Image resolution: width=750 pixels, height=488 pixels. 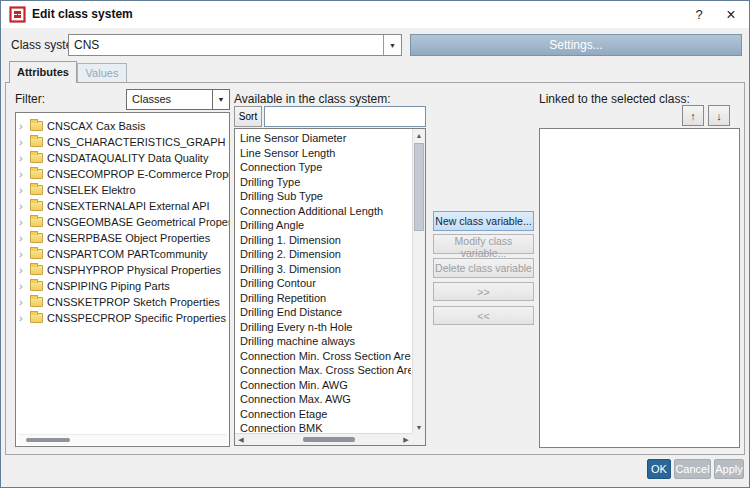 What do you see at coordinates (312, 99) in the screenshot?
I see `available-label: Available in the class system:` at bounding box center [312, 99].